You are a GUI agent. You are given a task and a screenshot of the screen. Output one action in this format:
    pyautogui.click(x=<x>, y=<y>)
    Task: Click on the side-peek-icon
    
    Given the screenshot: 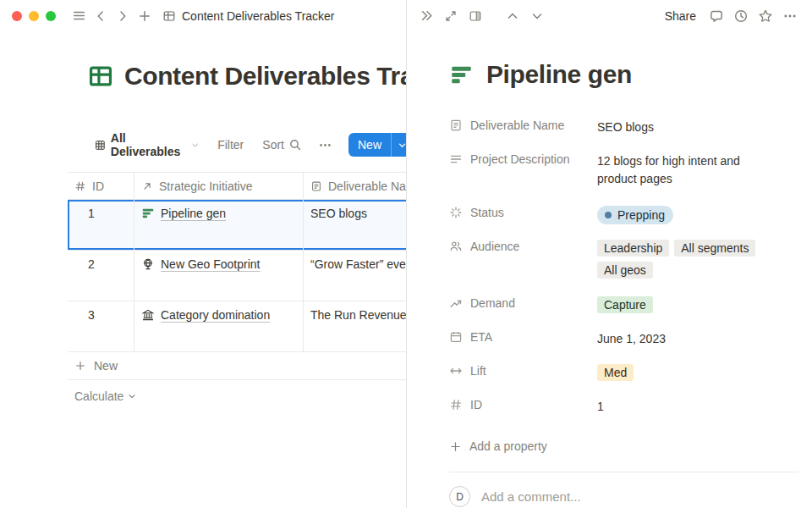 What is the action you would take?
    pyautogui.click(x=475, y=16)
    